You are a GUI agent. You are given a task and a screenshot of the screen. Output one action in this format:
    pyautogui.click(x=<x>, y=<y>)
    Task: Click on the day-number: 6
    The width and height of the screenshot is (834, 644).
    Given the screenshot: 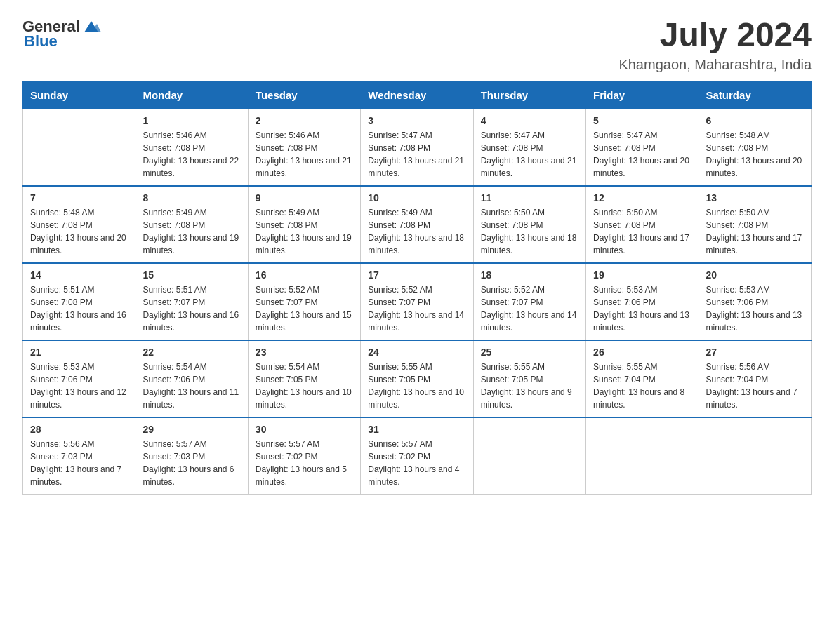 What is the action you would take?
    pyautogui.click(x=755, y=121)
    